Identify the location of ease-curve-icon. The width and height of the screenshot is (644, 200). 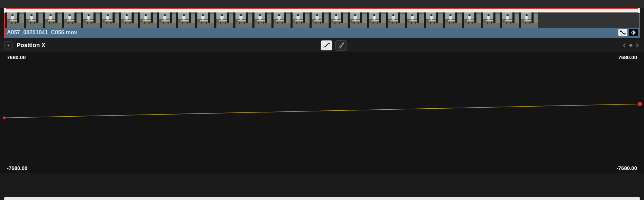
(327, 45).